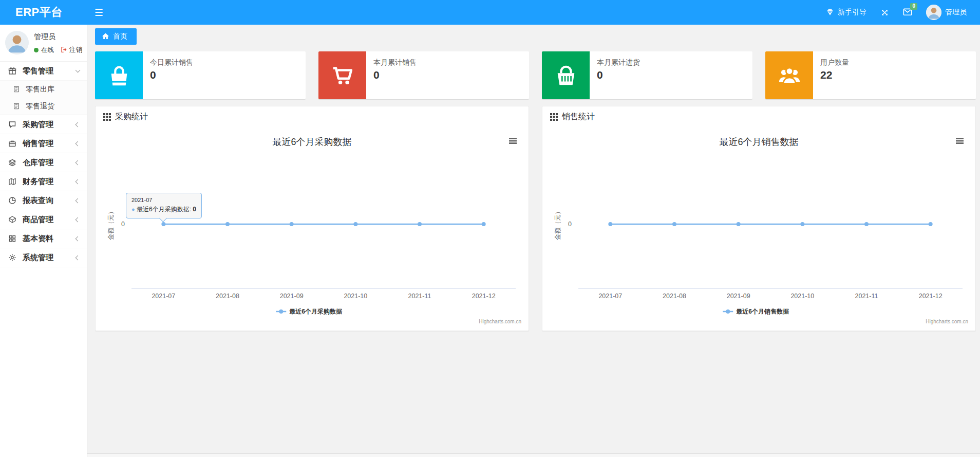 This screenshot has height=457, width=980. What do you see at coordinates (789, 75) in the screenshot?
I see `users-icon` at bounding box center [789, 75].